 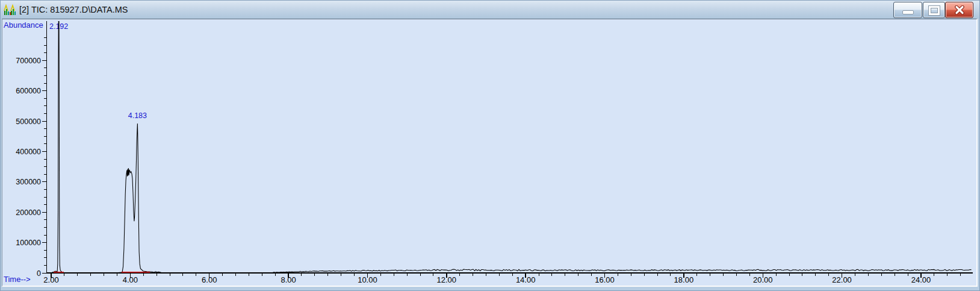 I want to click on y-axis-tick-label: 100000, so click(x=28, y=243).